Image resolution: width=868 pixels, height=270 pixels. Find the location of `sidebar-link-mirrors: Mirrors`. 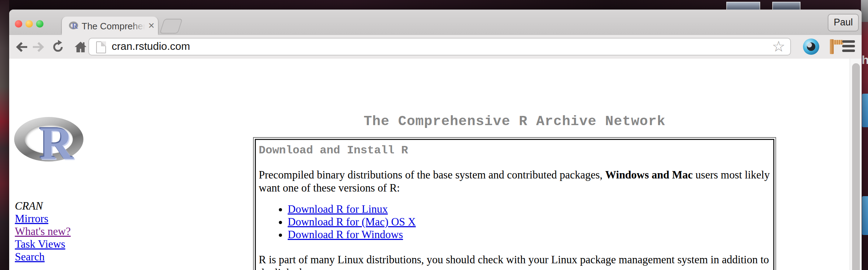

sidebar-link-mirrors: Mirrors is located at coordinates (32, 219).